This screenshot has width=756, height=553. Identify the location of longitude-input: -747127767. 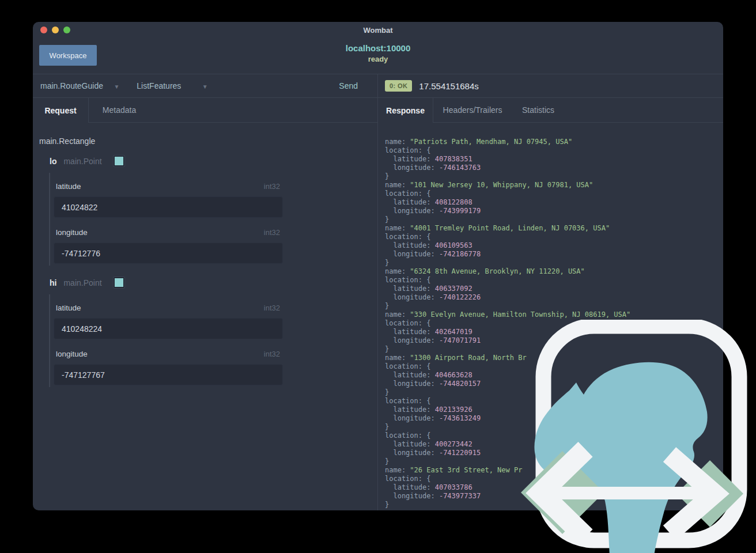
(168, 374).